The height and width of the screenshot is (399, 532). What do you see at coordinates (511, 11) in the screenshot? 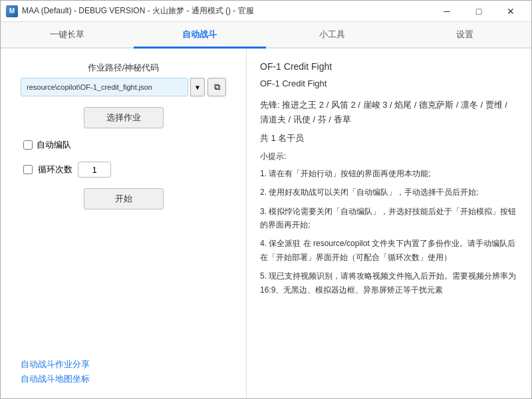
I see `close-button: ✕` at bounding box center [511, 11].